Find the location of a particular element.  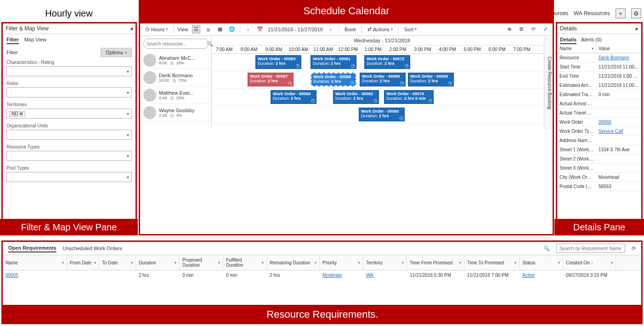

work-order-block: Work Order - 00068Duration: 2 hrs◷ is located at coordinates (333, 80).